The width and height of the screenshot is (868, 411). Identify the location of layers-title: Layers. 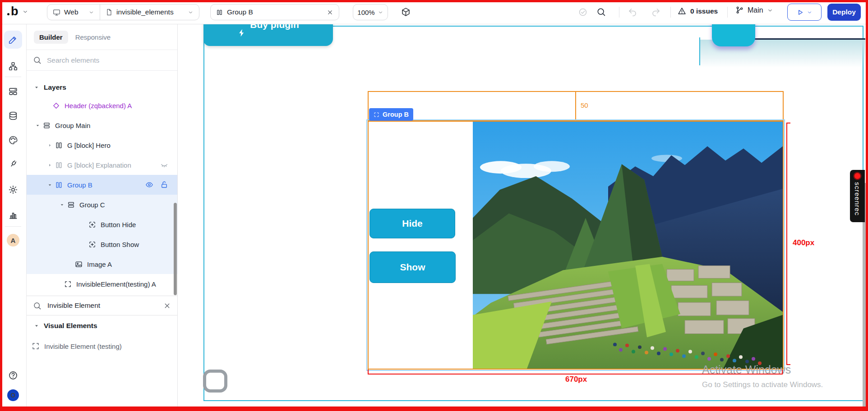
(55, 87).